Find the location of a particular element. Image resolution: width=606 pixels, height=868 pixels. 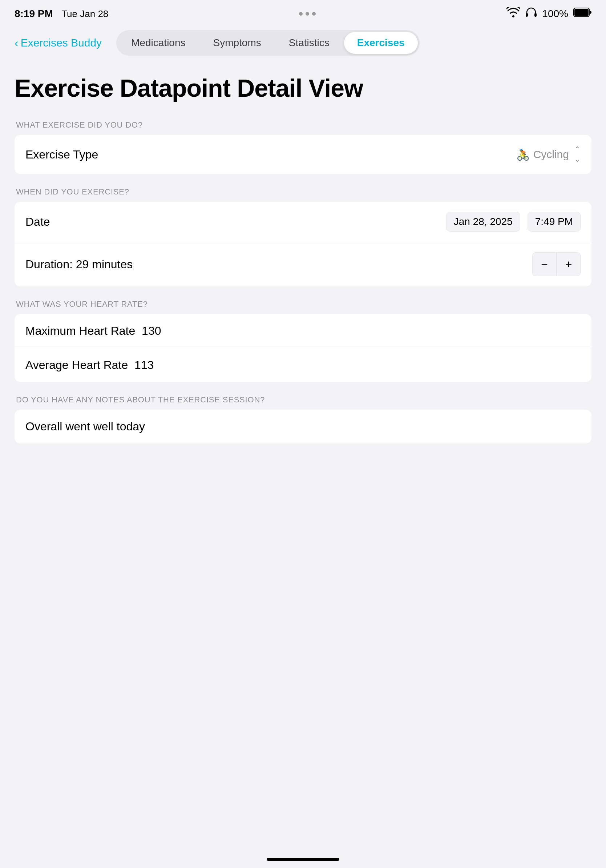

time-value: 7:49 PM is located at coordinates (554, 222).